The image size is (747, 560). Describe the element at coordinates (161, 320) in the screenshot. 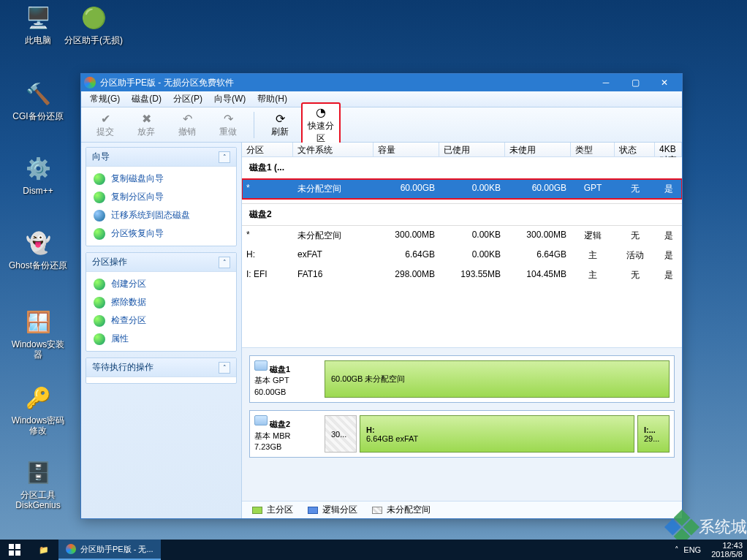

I see `sidebar-item: 检查分区` at that location.